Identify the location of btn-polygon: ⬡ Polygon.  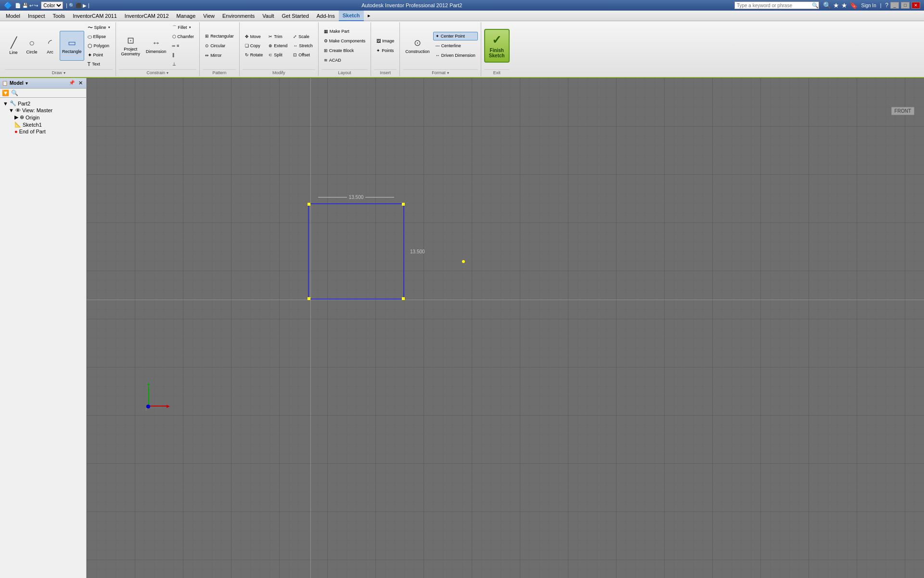
(99, 46).